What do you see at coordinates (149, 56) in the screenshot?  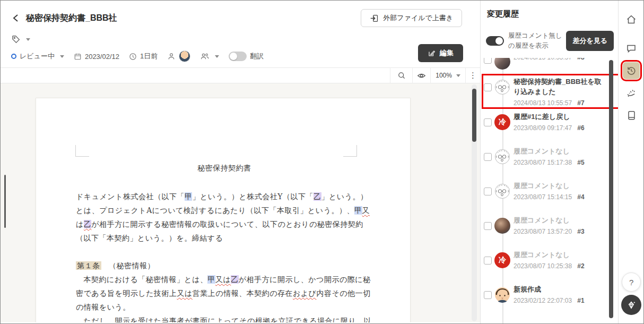 I see `age-value: 1日前` at bounding box center [149, 56].